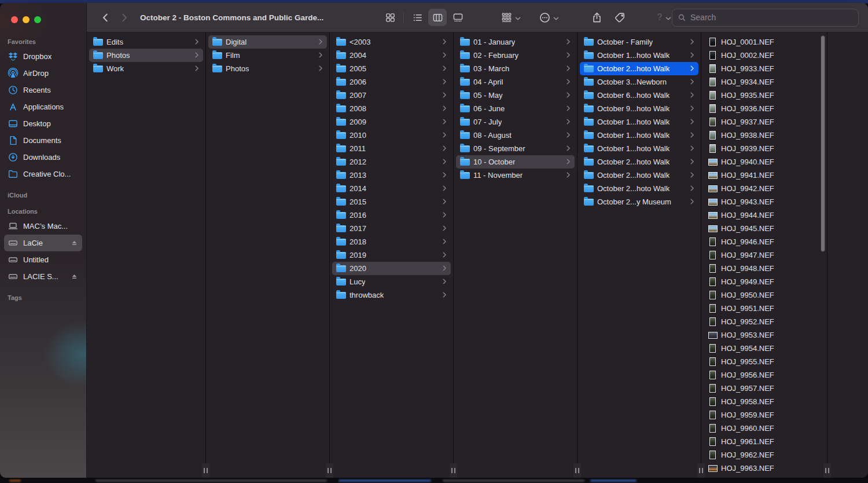  Describe the element at coordinates (760, 228) in the screenshot. I see `file-row: HOJ_9945.NEF` at that location.